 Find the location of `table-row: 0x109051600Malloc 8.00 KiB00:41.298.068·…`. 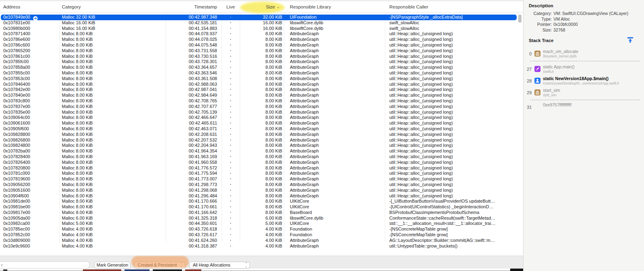

table-row: 0x109051600Malloc 8.00 KiB00:41.298.068·… is located at coordinates (262, 191).